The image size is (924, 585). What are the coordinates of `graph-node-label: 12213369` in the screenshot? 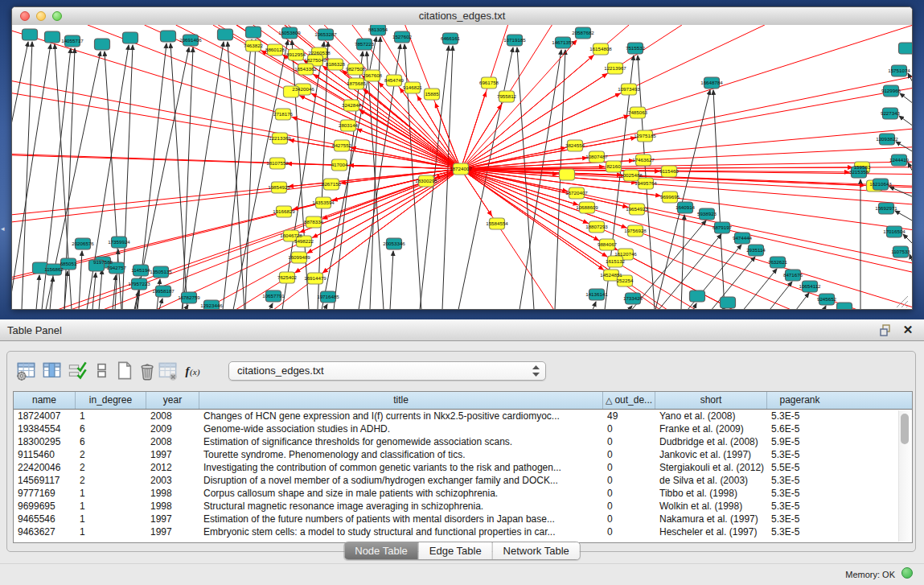 It's located at (280, 138).